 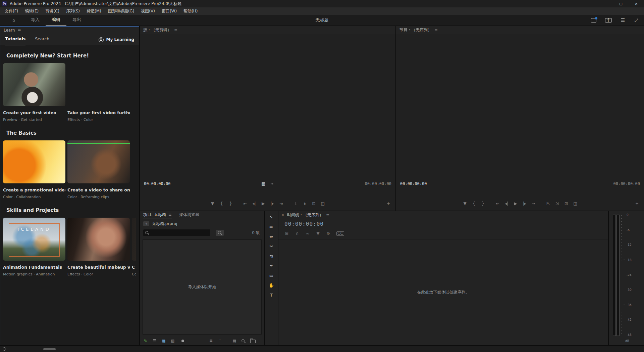 What do you see at coordinates (173, 341) in the screenshot?
I see `freeform-view-icon: ▧` at bounding box center [173, 341].